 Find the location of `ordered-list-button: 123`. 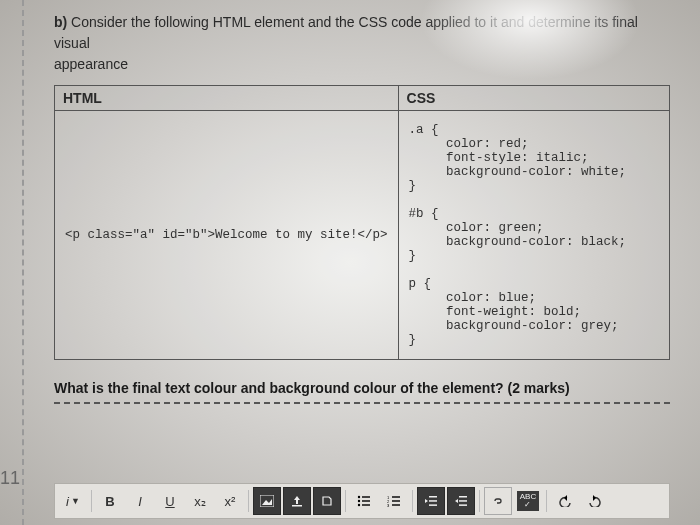

ordered-list-button: 123 is located at coordinates (394, 501).